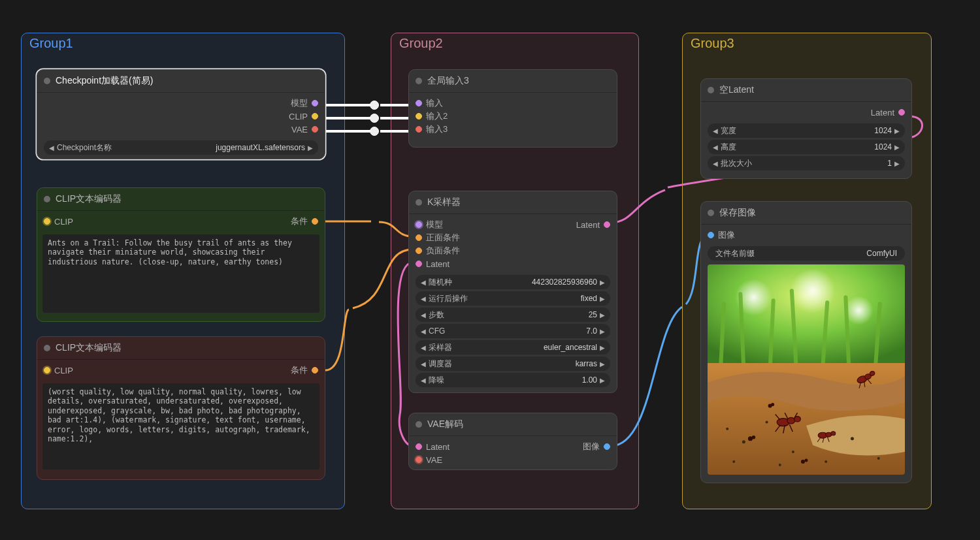 This screenshot has width=980, height=540. What do you see at coordinates (806, 163) in the screenshot?
I see `widget-batch: ◀批次大小1▶` at bounding box center [806, 163].